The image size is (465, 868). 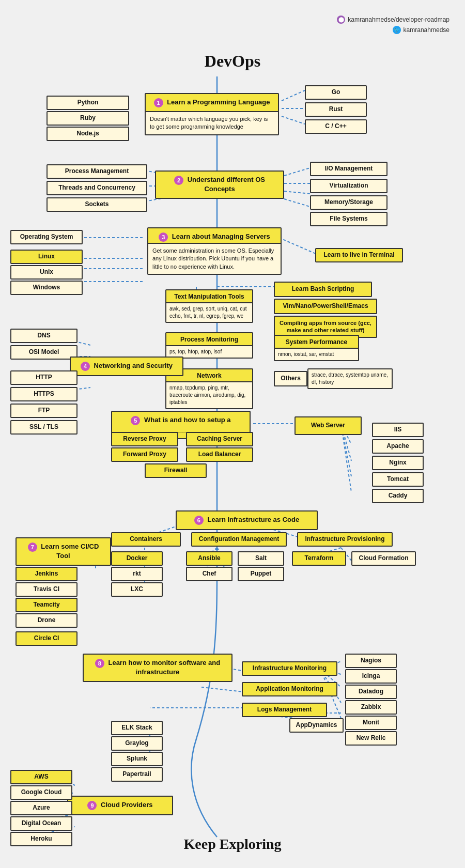 What do you see at coordinates (47, 272) in the screenshot?
I see `unix-box: Unix` at bounding box center [47, 272].